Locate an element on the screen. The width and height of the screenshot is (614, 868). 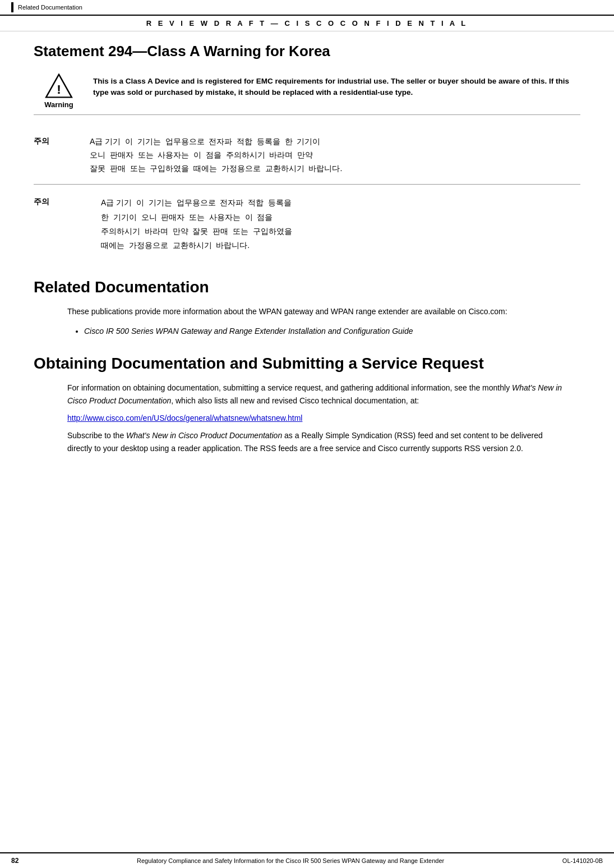
korean-block-1: 주의 A급 기기 이 기기는 업무용으로 전자파 적합 등록을 한 기기이 오니… is located at coordinates (307, 155).